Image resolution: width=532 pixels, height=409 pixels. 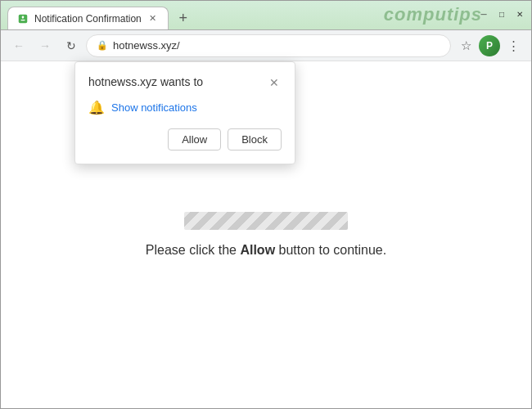 I want to click on active-tab: Notification Confirmation ✕, so click(x=88, y=18).